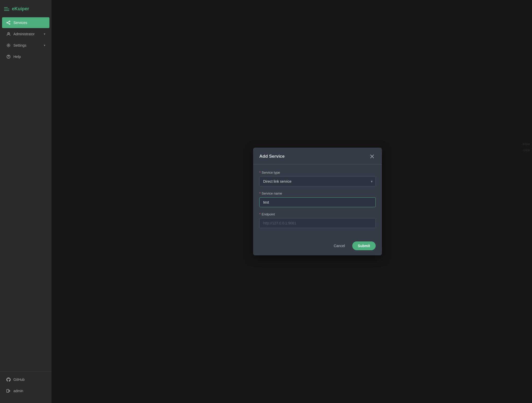  What do you see at coordinates (318, 156) in the screenshot?
I see `dialog-header: Add Service` at bounding box center [318, 156].